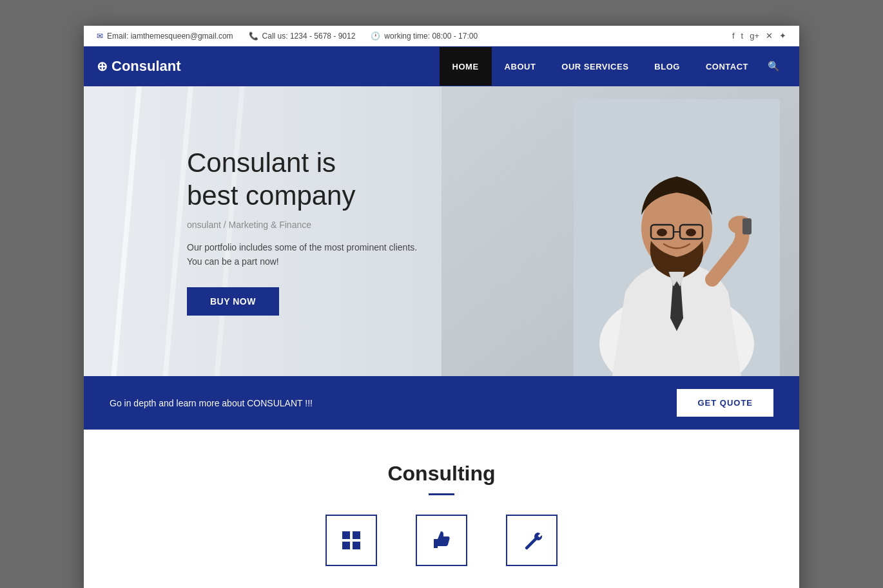 The height and width of the screenshot is (588, 883). I want to click on nav-blog: BLOG, so click(667, 66).